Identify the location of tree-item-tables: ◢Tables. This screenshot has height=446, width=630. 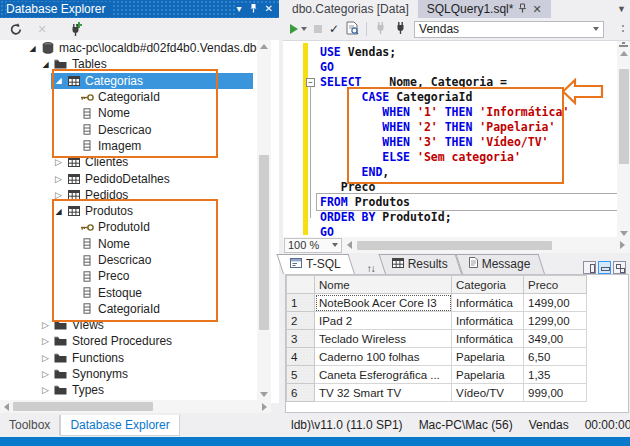
(140, 64).